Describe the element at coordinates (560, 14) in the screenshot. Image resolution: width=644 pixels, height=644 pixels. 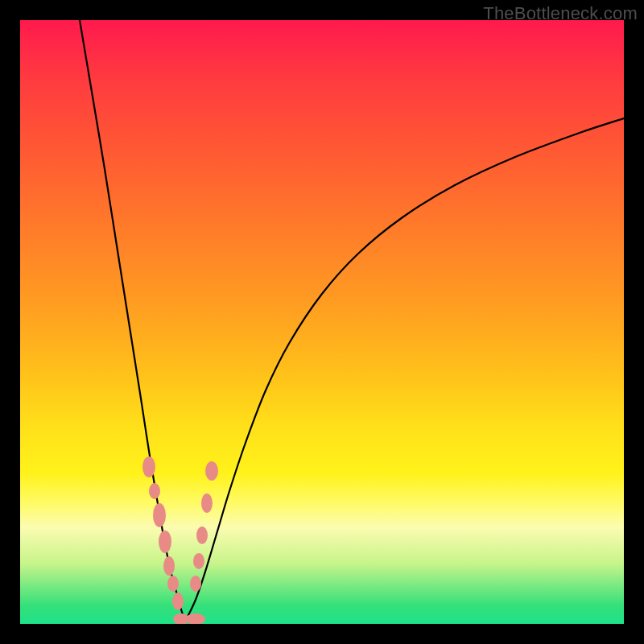
I see `watermark-text: TheBottleneck.com` at that location.